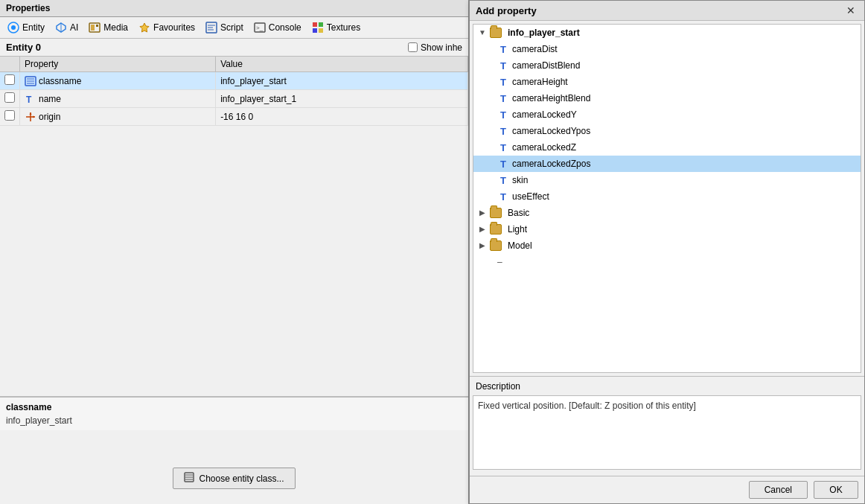 This screenshot has width=865, height=504. What do you see at coordinates (667, 426) in the screenshot?
I see `description-area: Description Fixed vertical position. [De…` at bounding box center [667, 426].